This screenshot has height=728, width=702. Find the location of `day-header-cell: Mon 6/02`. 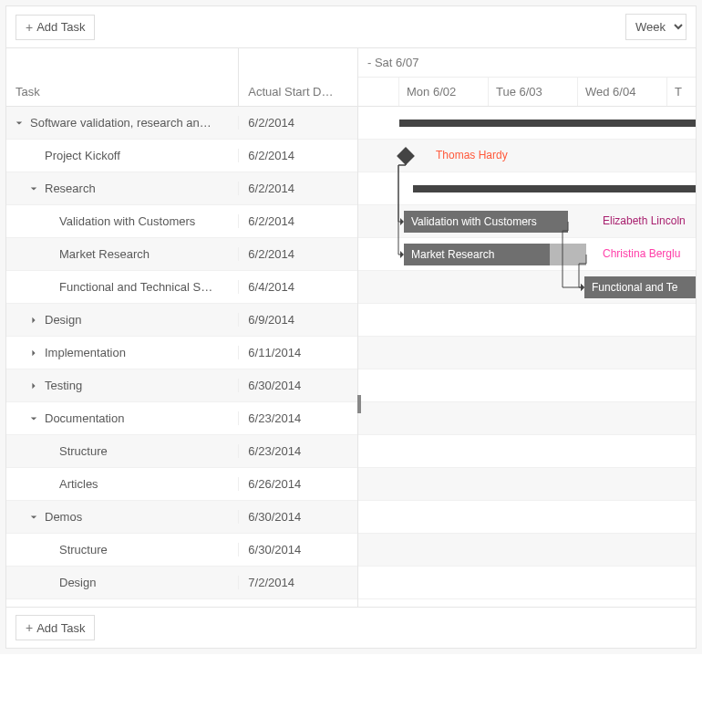

day-header-cell: Mon 6/02 is located at coordinates (444, 91).